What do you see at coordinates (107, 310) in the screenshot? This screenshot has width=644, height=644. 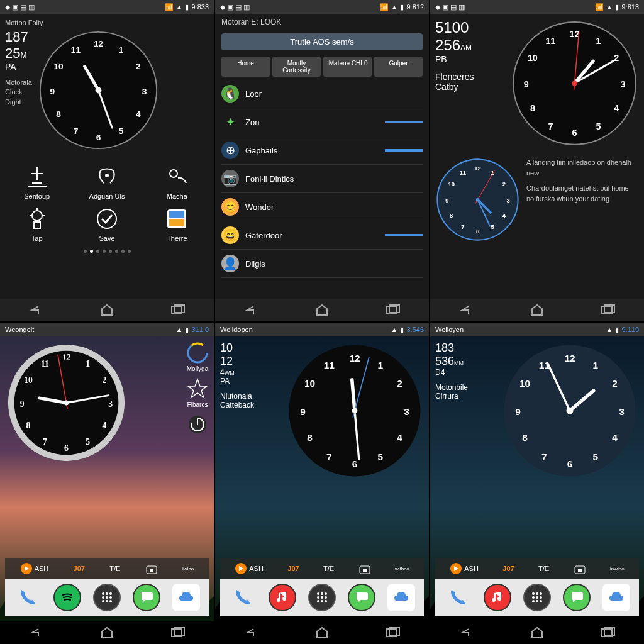 I see `nav-bar` at bounding box center [107, 310].